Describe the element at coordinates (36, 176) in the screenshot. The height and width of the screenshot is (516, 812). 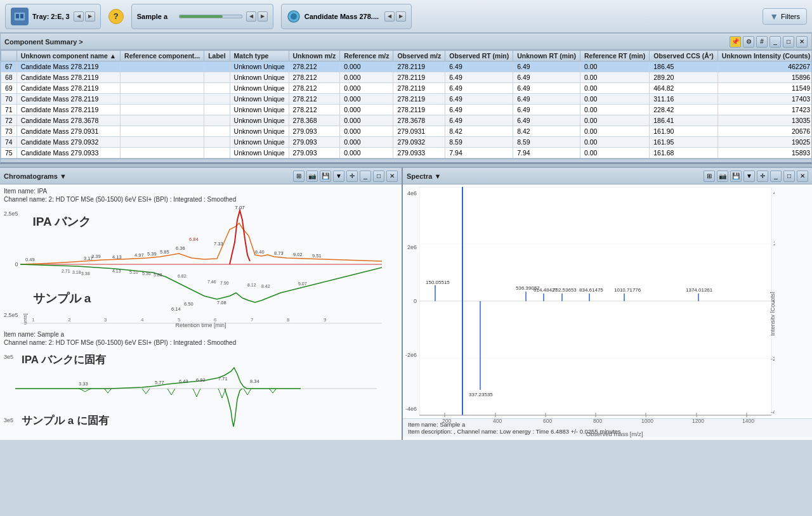
I see `chromatogram-title: Chromatograms ▼` at that location.